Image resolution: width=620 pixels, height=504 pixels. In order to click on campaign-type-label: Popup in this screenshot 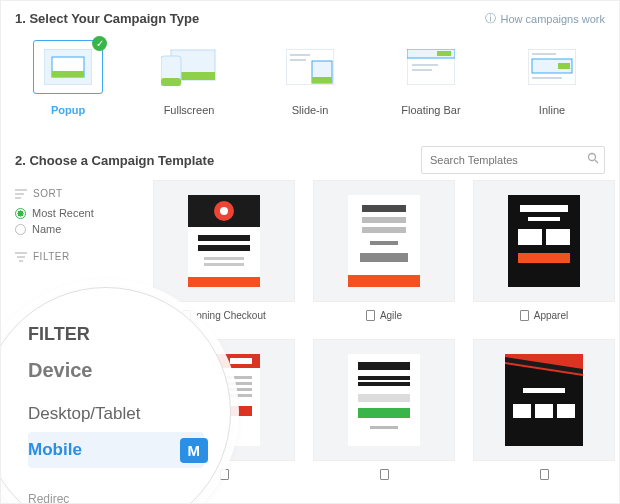, I will do `click(68, 110)`.